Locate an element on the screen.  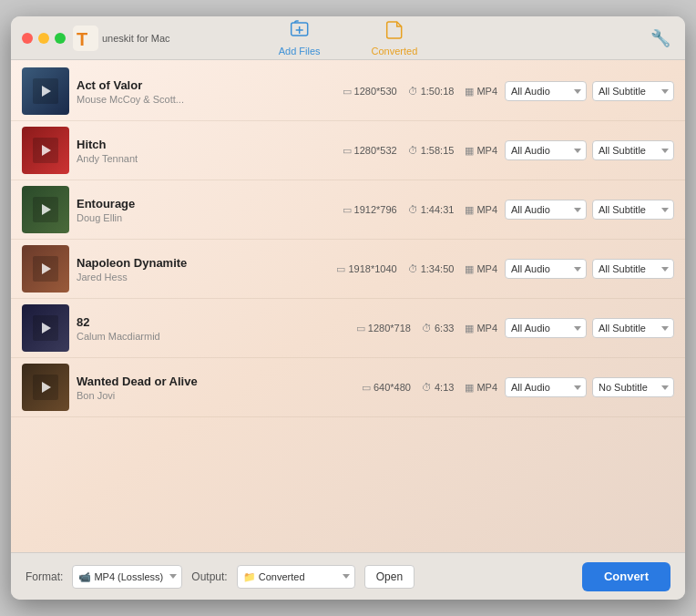
file-duration: ⏱ 1:44:31 is located at coordinates (432, 210).